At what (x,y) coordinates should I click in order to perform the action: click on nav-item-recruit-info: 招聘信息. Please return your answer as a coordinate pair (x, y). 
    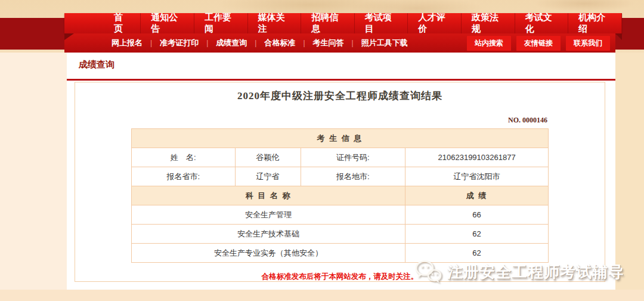
    Looking at the image, I should click on (327, 23).